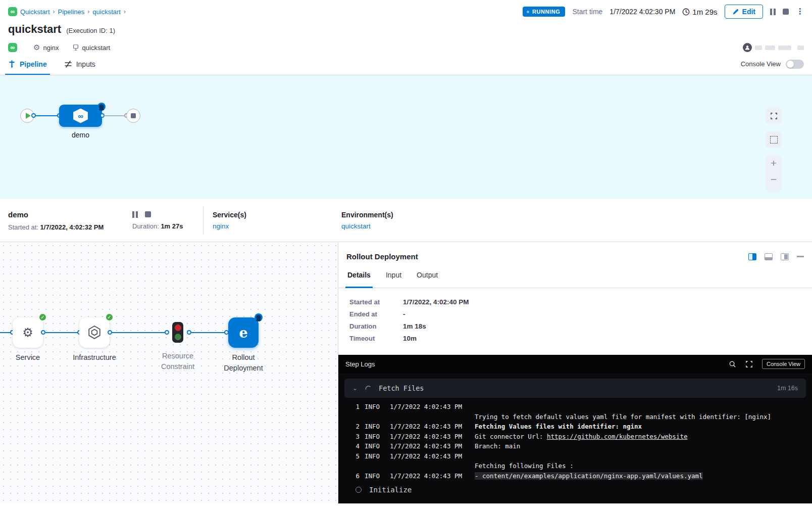 The image size is (812, 509). What do you see at coordinates (575, 407) in the screenshot?
I see `log-line: 1INFO1/7/2022 4:02:43 PM` at bounding box center [575, 407].